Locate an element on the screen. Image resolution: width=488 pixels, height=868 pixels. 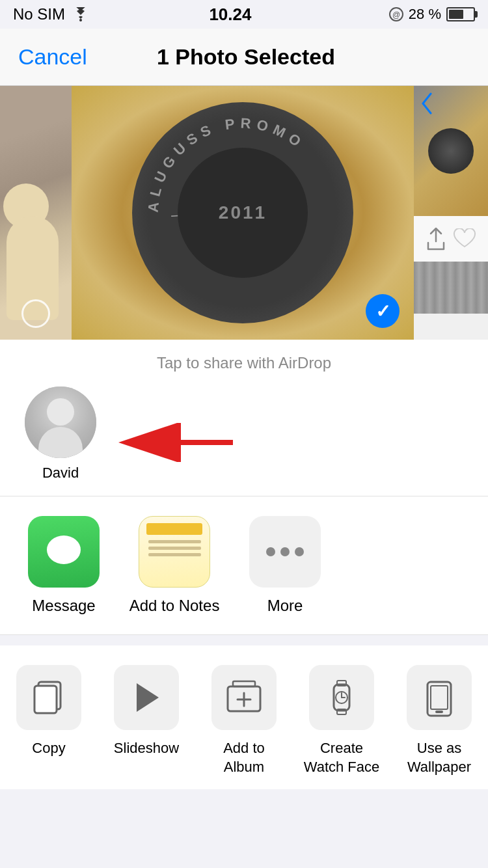
watch-face-icon is located at coordinates (342, 698).